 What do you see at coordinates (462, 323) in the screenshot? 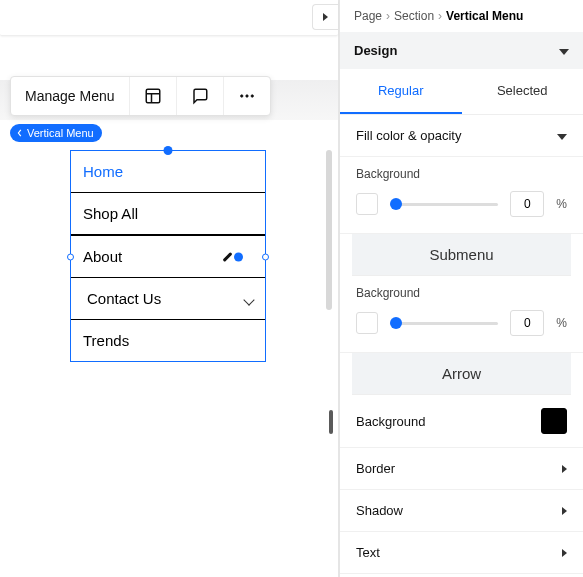
I see `background-control-submenu: %` at bounding box center [462, 323].